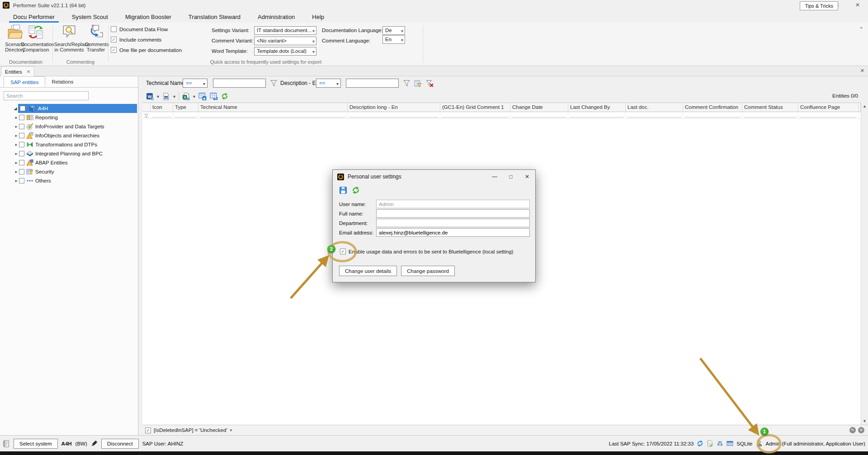 This screenshot has height=455, width=868. I want to click on email-field, so click(453, 232).